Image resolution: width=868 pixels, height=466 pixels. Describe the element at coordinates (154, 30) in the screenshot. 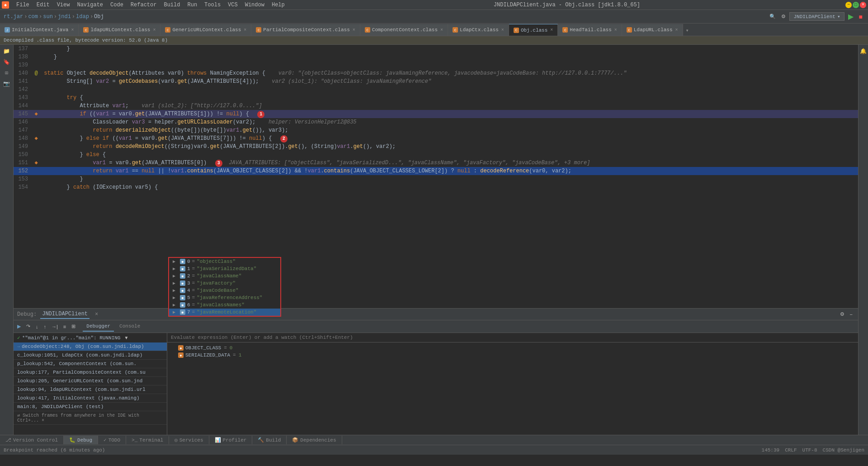

I see `tab-close-ldapurlcontext: ×` at that location.